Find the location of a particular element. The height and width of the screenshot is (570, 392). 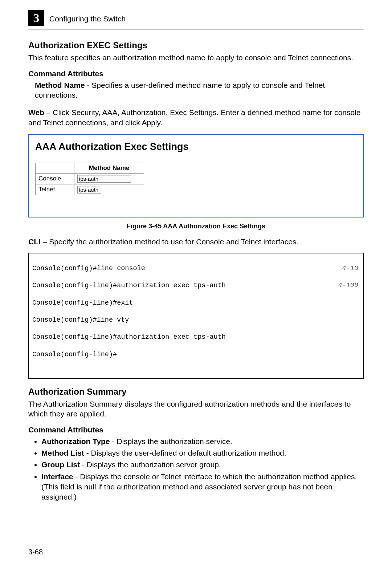

figure-panel: AAA Authorization Exec Settings Method N… is located at coordinates (196, 176).